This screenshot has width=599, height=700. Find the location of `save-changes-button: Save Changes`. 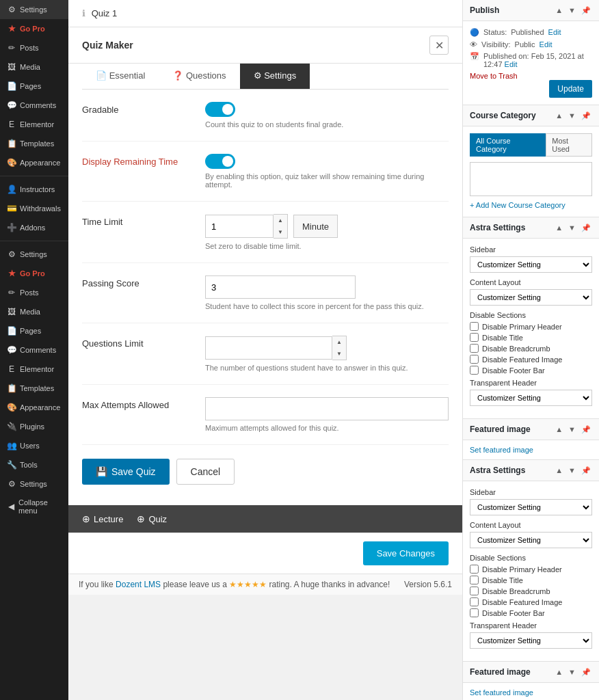

save-changes-button: Save Changes is located at coordinates (406, 554).